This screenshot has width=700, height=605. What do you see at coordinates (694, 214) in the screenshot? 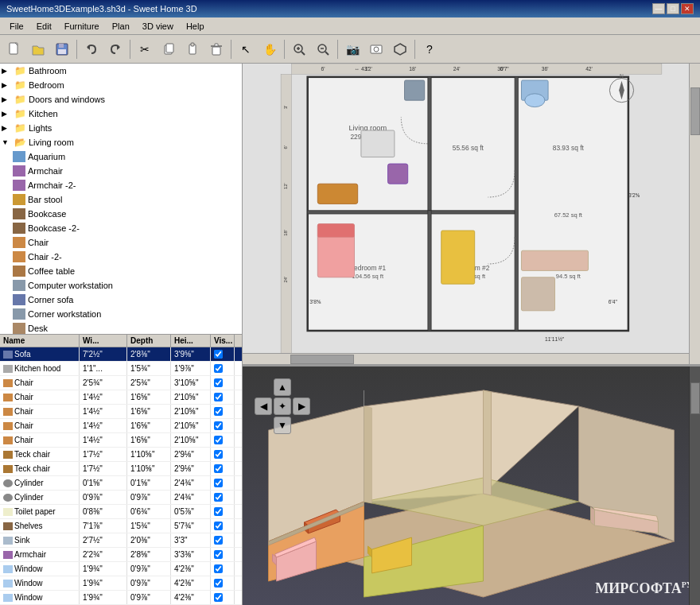
I see `floorplan-vscroll` at bounding box center [694, 214].